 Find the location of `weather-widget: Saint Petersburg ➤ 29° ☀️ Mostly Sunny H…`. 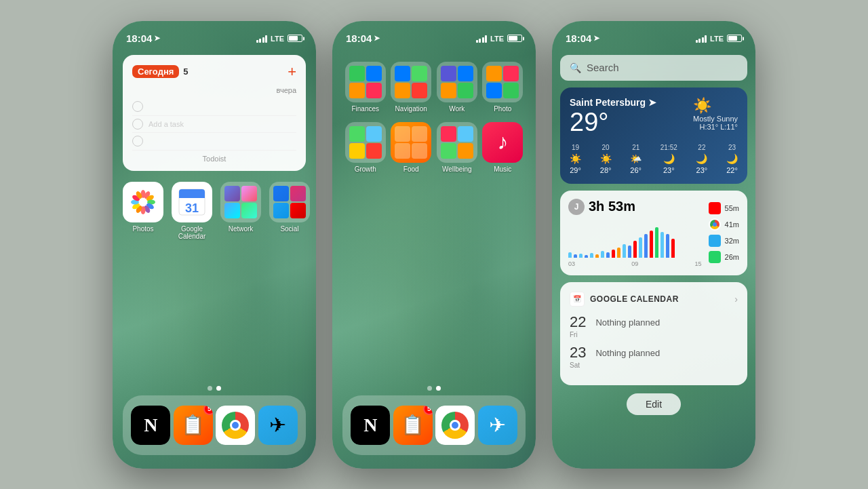

weather-widget: Saint Petersburg ➤ 29° ☀️ Mostly Sunny H… is located at coordinates (654, 136).